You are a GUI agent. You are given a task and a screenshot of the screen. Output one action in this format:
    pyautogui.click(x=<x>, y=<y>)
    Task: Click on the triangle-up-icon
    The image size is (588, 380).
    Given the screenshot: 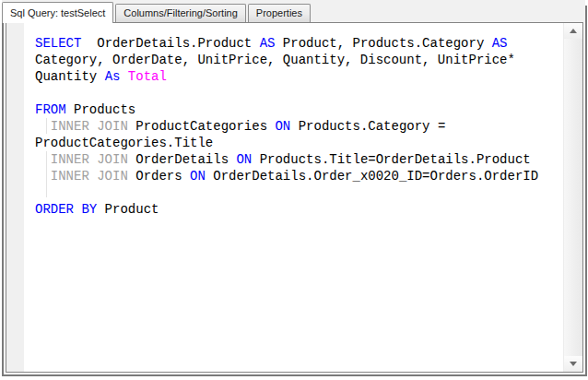 What is the action you would take?
    pyautogui.click(x=573, y=31)
    